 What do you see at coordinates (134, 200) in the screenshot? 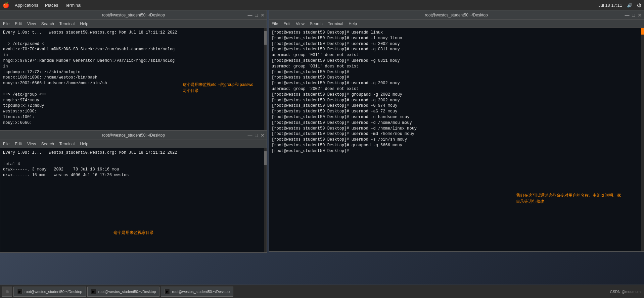
I see `body-bottom-left: Every 1.0s: l... westos_student50.westos…` at bounding box center [134, 200].